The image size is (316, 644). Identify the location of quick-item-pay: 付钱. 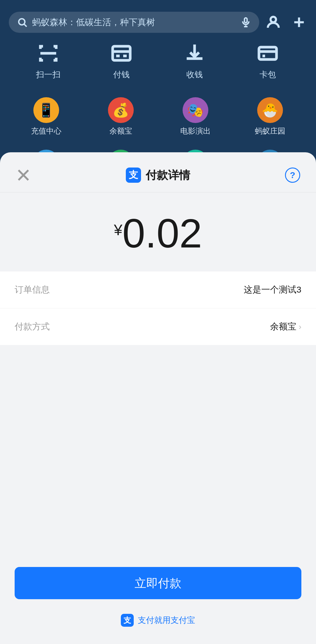
(121, 61).